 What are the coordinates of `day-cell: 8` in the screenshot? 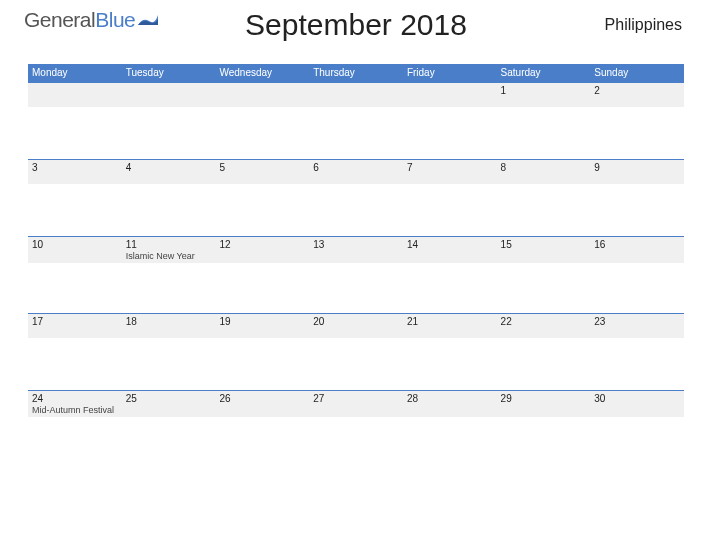 It's located at (544, 172).